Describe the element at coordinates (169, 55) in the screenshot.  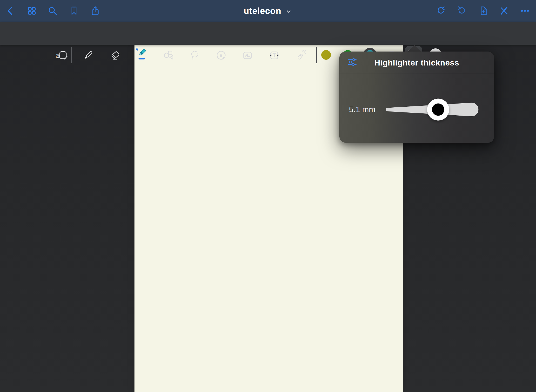
I see `tool-shapes` at that location.